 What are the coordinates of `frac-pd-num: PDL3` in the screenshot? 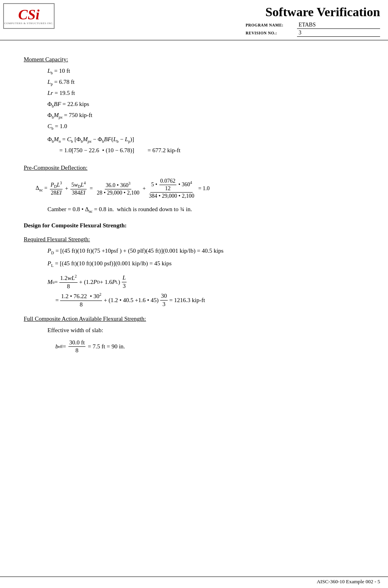 It's located at (56, 185).